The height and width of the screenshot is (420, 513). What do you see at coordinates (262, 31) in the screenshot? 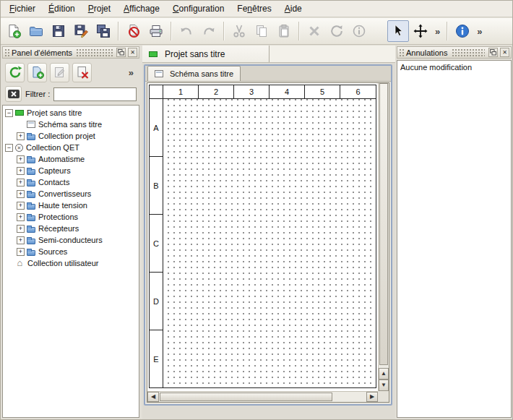
I see `copy-button` at bounding box center [262, 31].